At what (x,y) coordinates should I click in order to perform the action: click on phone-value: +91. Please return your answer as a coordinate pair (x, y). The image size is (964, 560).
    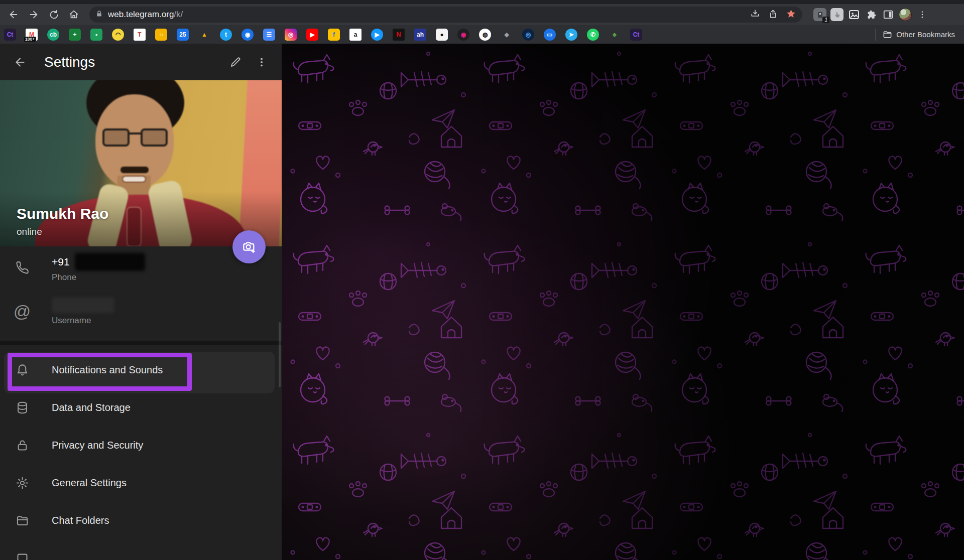
    Looking at the image, I should click on (98, 262).